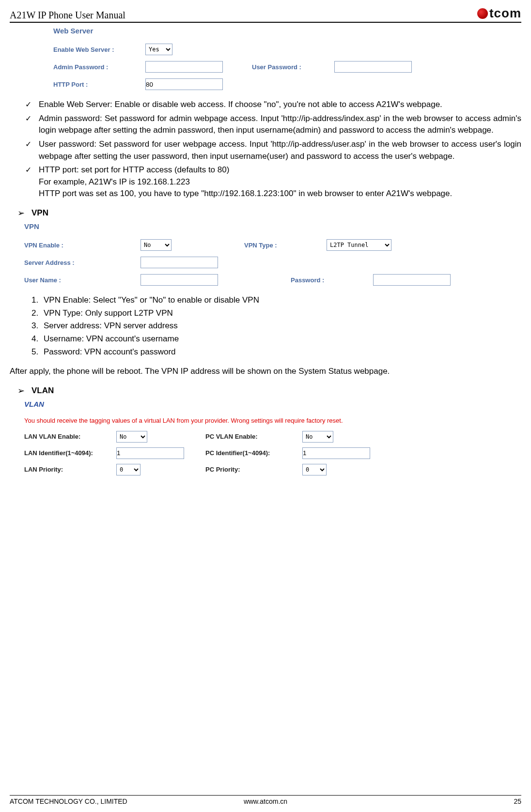 The image size is (531, 812). I want to click on webserver-panel: Web Server Enable Web Server : Yes Admin…, so click(287, 58).